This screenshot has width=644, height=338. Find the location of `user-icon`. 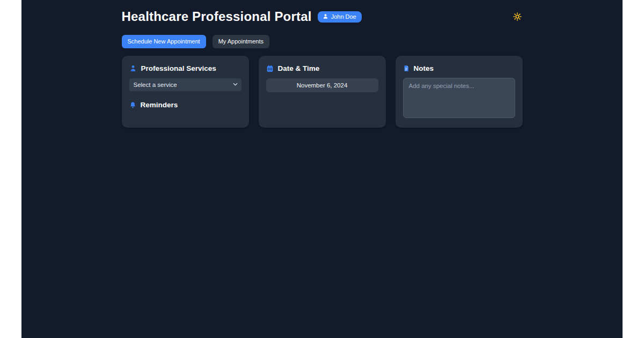

user-icon is located at coordinates (325, 16).